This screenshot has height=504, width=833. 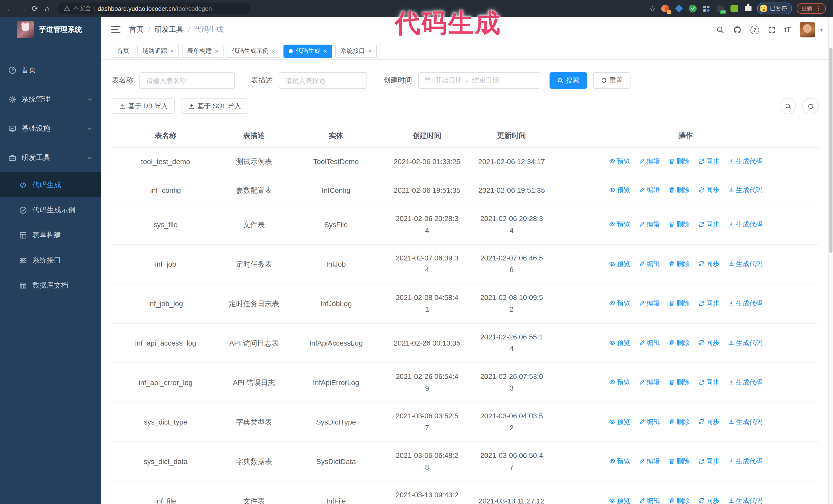 I want to click on scrollbar-thumb, so click(x=831, y=150).